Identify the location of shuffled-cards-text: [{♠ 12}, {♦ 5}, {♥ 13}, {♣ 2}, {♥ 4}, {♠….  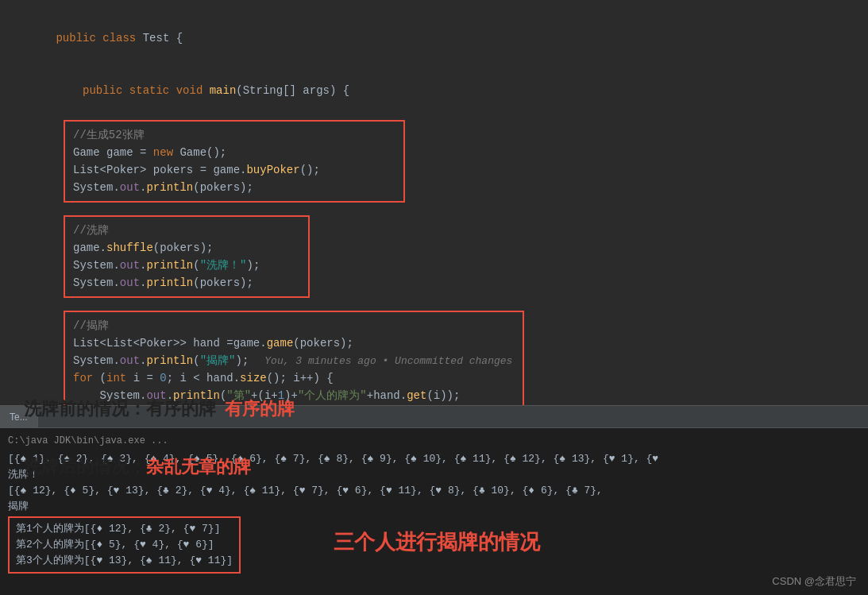
(305, 491).